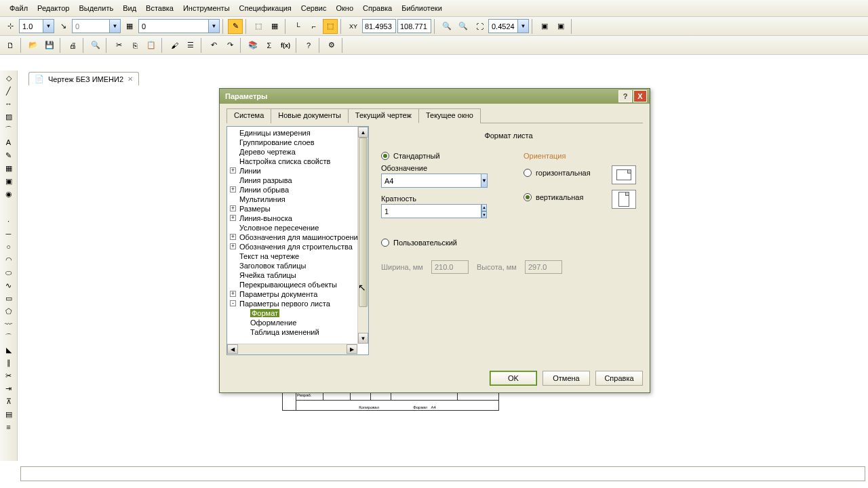  What do you see at coordinates (513, 378) in the screenshot?
I see `ok-button: OK` at bounding box center [513, 378].